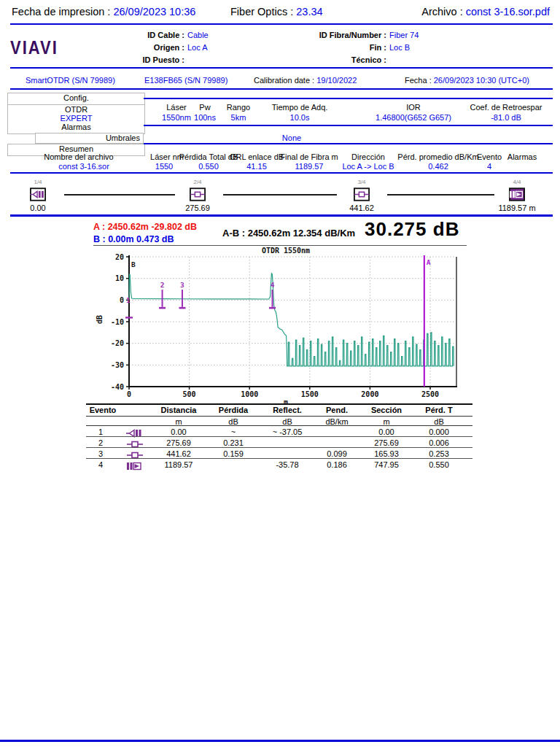 The image size is (560, 747). I want to click on svg-text: 20, so click(120, 257).